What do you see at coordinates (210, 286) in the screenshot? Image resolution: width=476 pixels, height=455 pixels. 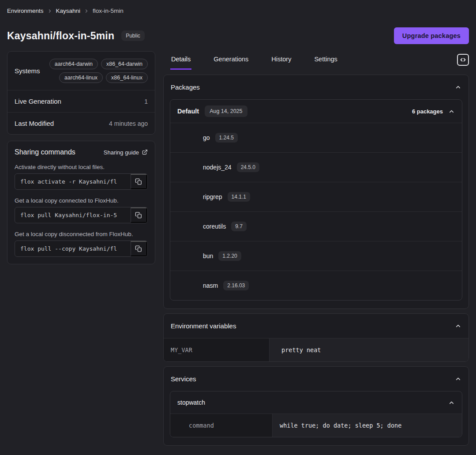 I see `package-name: nasm` at bounding box center [210, 286].